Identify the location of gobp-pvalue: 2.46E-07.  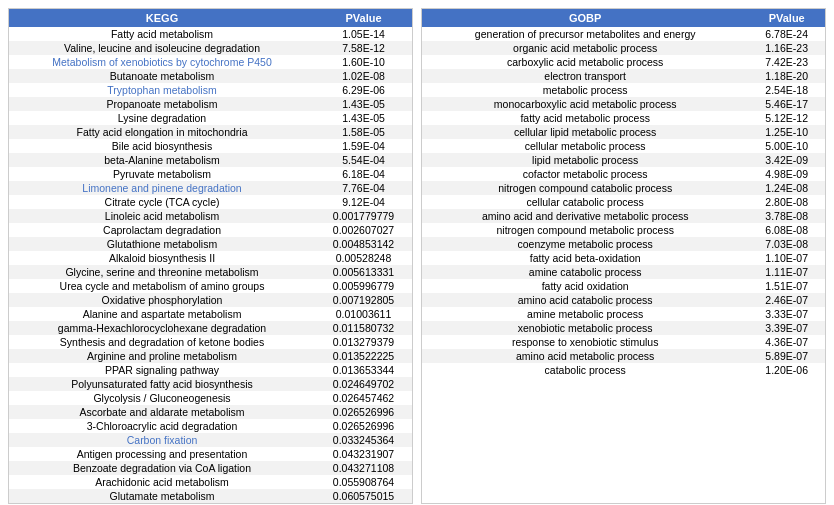
(786, 300).